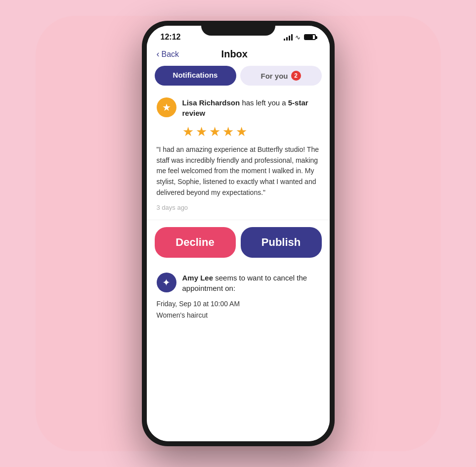 The image size is (476, 467). I want to click on review-title-plain: has left you a, so click(265, 103).